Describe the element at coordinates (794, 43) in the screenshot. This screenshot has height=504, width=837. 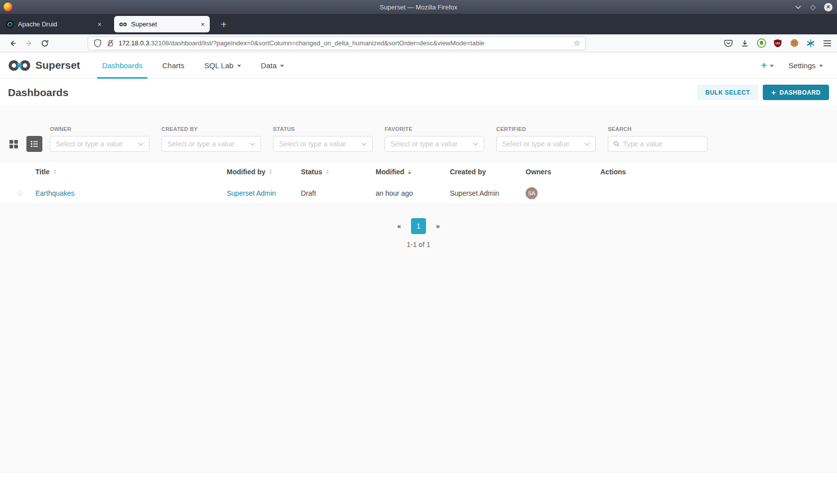
I see `cookie-extension-icon` at that location.